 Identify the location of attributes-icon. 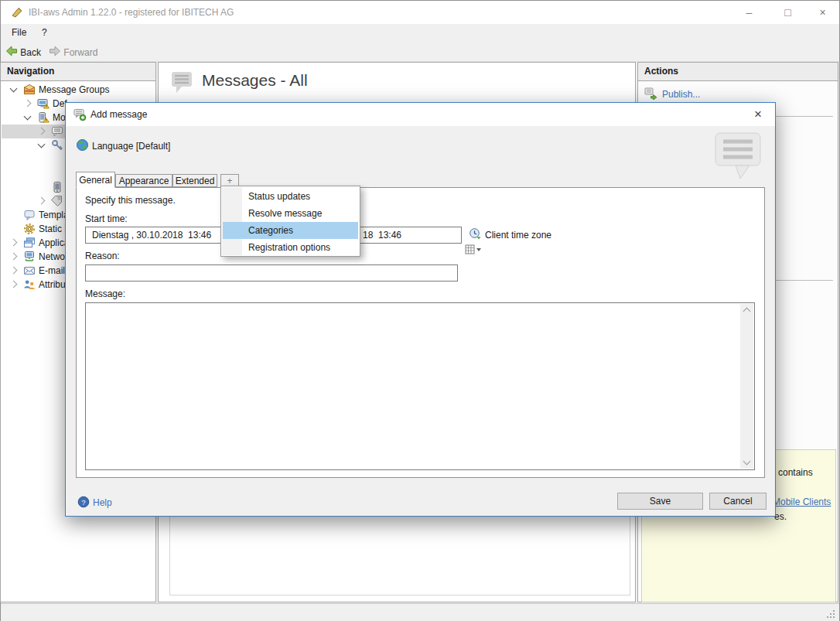
(29, 285).